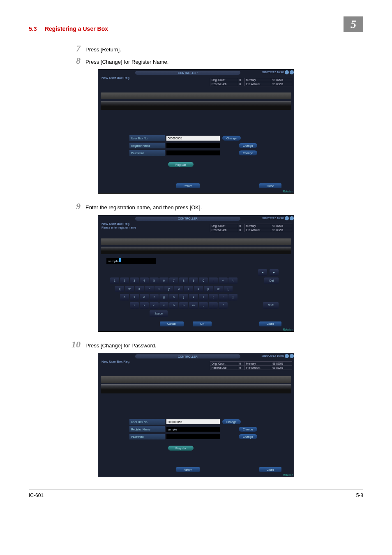 The height and width of the screenshot is (555, 392). What do you see at coordinates (353, 24) in the screenshot?
I see `chapter-number: 5` at bounding box center [353, 24].